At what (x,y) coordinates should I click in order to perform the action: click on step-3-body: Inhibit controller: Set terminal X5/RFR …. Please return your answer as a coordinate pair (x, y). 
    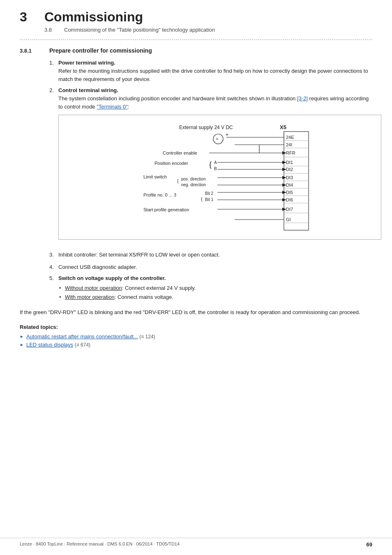
    Looking at the image, I should click on (139, 255).